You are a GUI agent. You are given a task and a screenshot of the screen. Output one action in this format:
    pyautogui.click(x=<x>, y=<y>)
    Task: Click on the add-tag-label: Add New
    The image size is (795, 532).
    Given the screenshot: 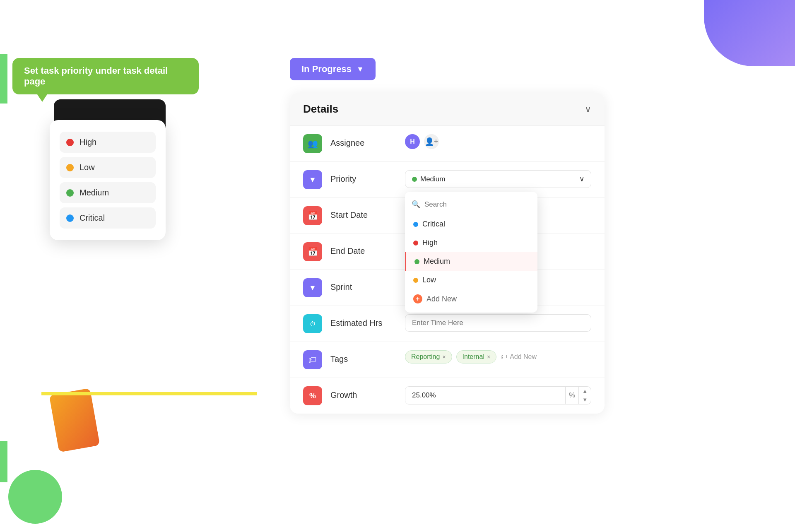 What is the action you would take?
    pyautogui.click(x=523, y=357)
    